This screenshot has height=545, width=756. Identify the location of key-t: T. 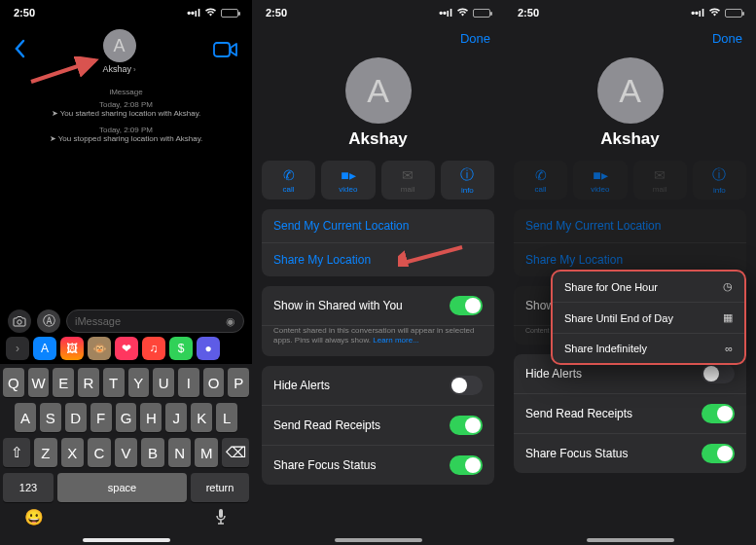
(114, 382).